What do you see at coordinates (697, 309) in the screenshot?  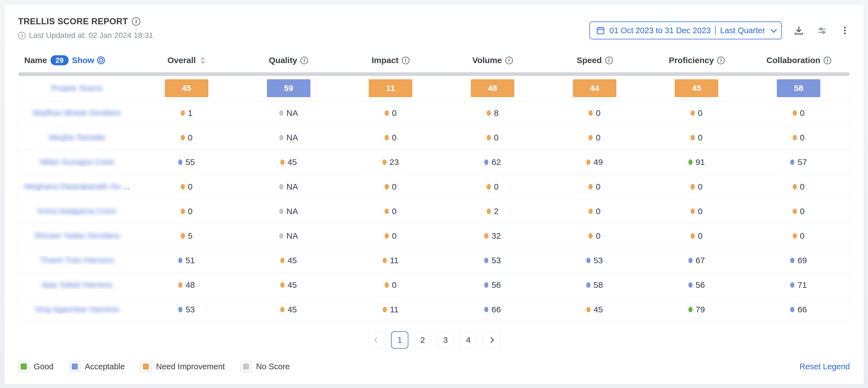 I see `score-cell: 79` at bounding box center [697, 309].